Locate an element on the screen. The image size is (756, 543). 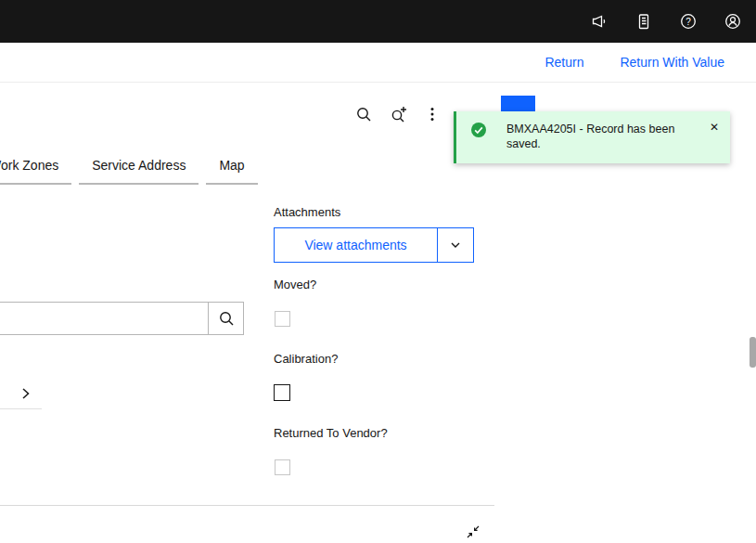
view-attachments-button: View attachments is located at coordinates (356, 245).